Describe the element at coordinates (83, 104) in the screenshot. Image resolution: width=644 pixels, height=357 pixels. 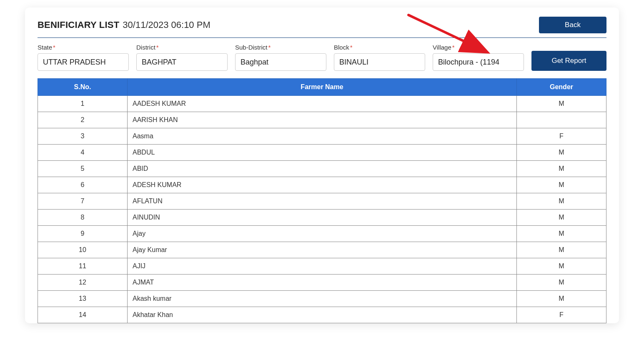
I see `cell-sno: 1` at that location.